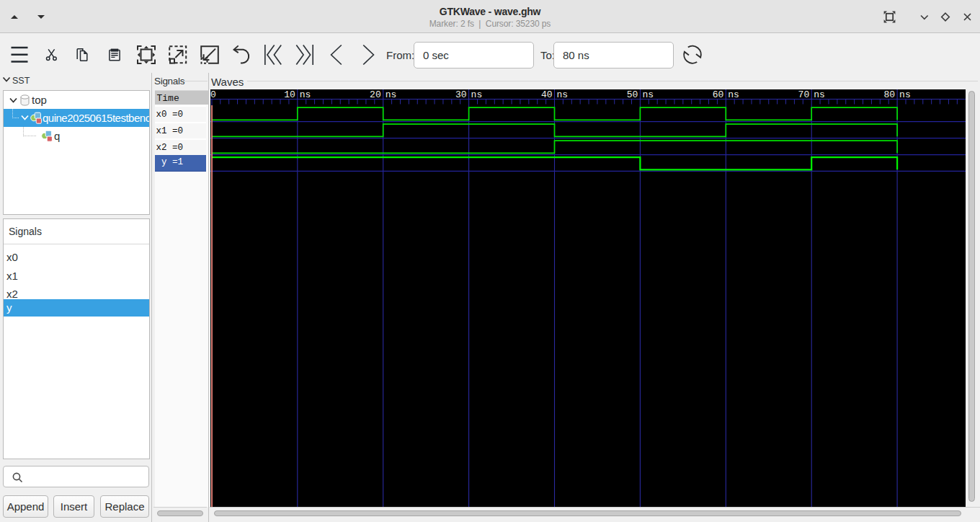 The image size is (980, 522). I want to click on svg-text: 40, so click(547, 95).